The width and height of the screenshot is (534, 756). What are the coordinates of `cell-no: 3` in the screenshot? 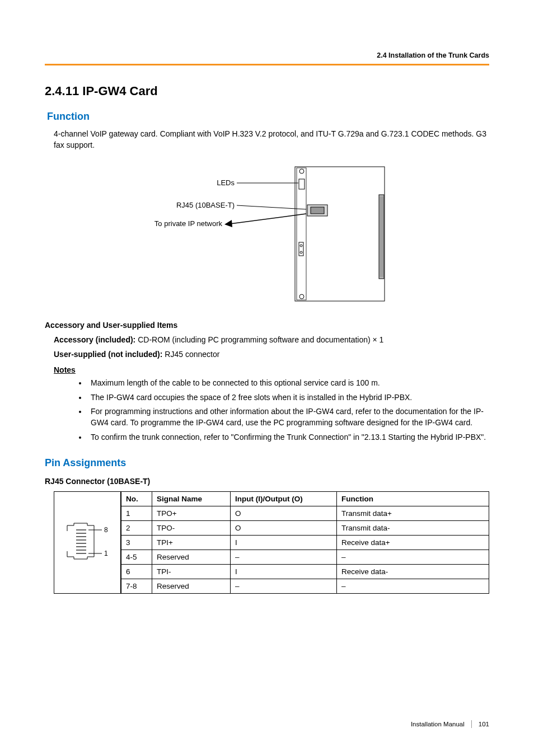 It's located at (137, 543).